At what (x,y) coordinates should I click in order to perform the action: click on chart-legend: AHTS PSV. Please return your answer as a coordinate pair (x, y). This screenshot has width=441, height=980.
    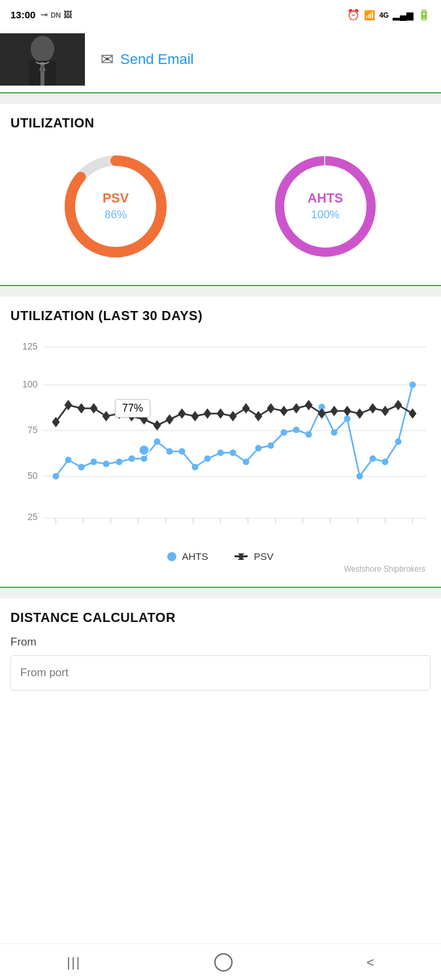
    Looking at the image, I should click on (221, 557).